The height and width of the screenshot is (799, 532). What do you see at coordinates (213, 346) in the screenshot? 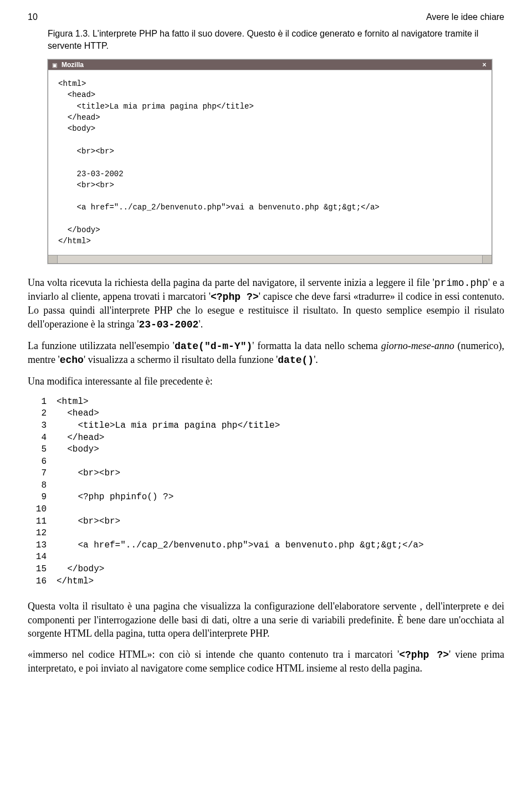
I see `inline-code: date("d-m-Y")` at bounding box center [213, 346].